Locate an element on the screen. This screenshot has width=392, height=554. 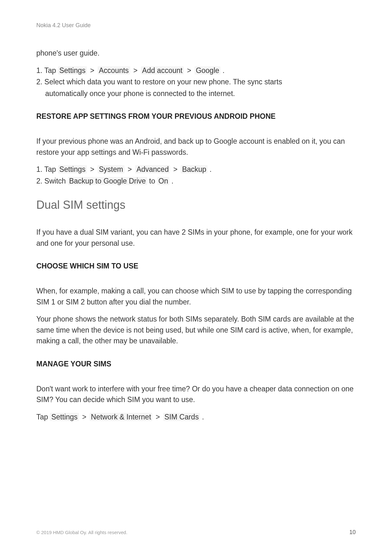
ui-label-backup: Backup is located at coordinates (194, 169).